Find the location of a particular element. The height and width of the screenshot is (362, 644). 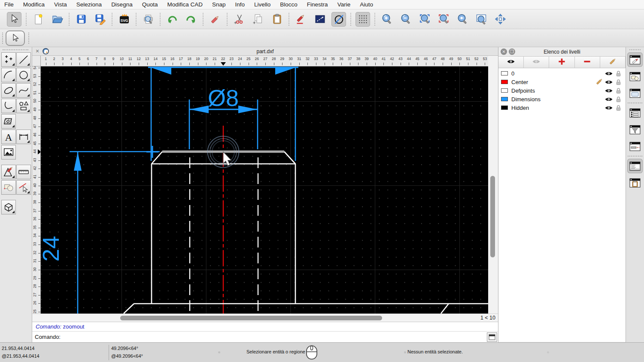

layer-row-center: Center is located at coordinates (562, 82).